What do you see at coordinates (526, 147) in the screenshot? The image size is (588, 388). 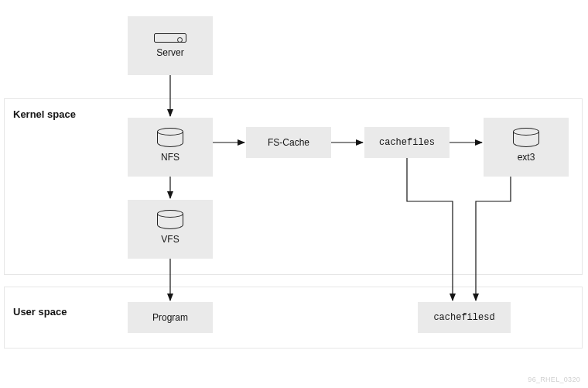 I see `ext3-node: ext3` at bounding box center [526, 147].